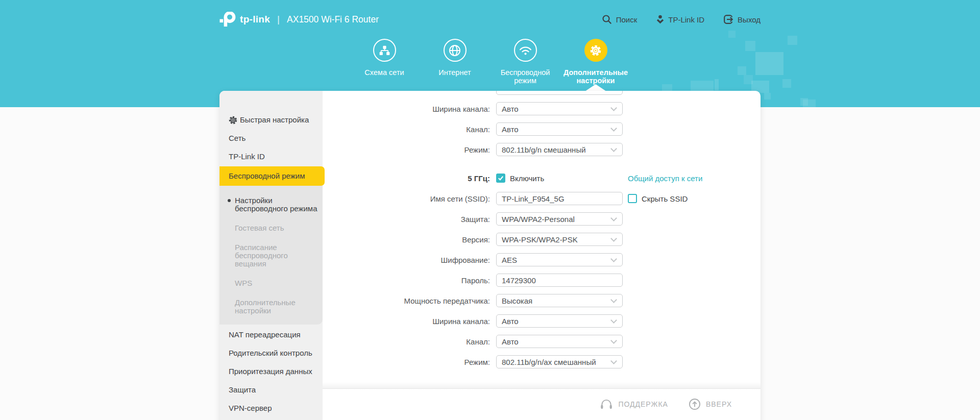 The height and width of the screenshot is (420, 980). I want to click on sidebar-subitem-wireless-settings: Настройкибеспроводного режима, so click(271, 205).